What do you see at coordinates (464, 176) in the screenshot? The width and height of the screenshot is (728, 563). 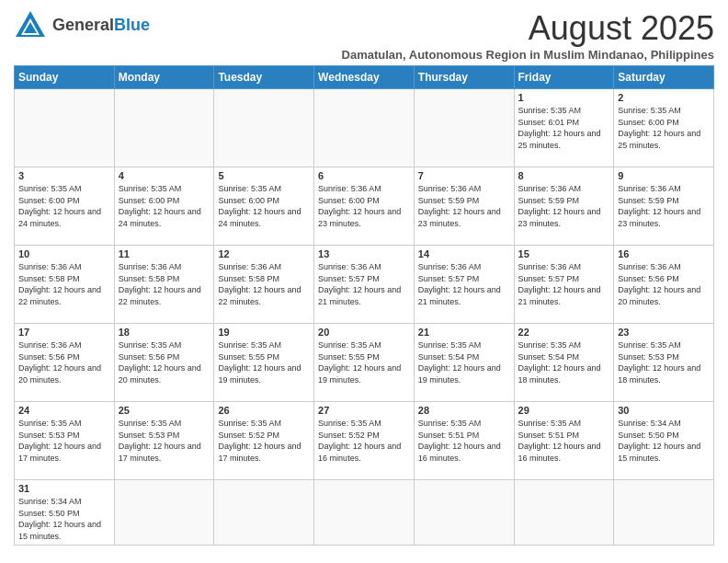 I see `day-number: 7` at bounding box center [464, 176].